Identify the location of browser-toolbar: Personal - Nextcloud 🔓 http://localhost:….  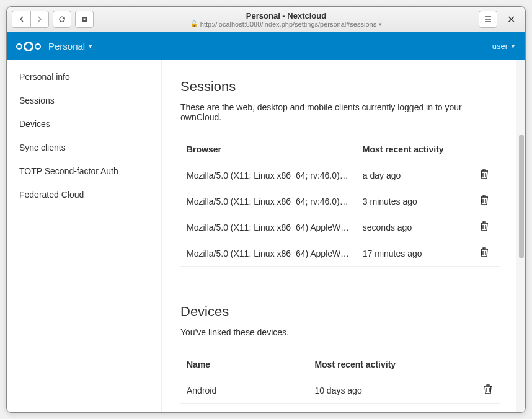
(266, 20).